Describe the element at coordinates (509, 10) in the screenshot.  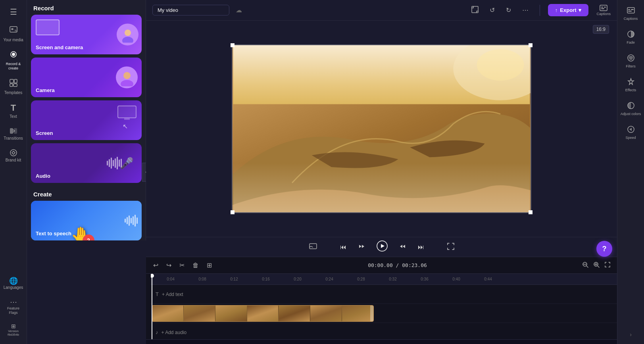
I see `redo-rotate-button: ↻` at that location.